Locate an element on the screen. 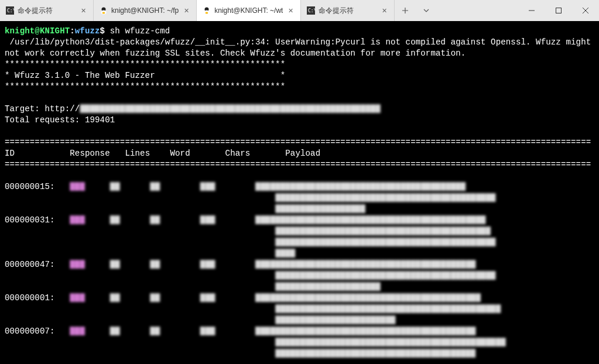  col-id: ID is located at coordinates (9, 153).